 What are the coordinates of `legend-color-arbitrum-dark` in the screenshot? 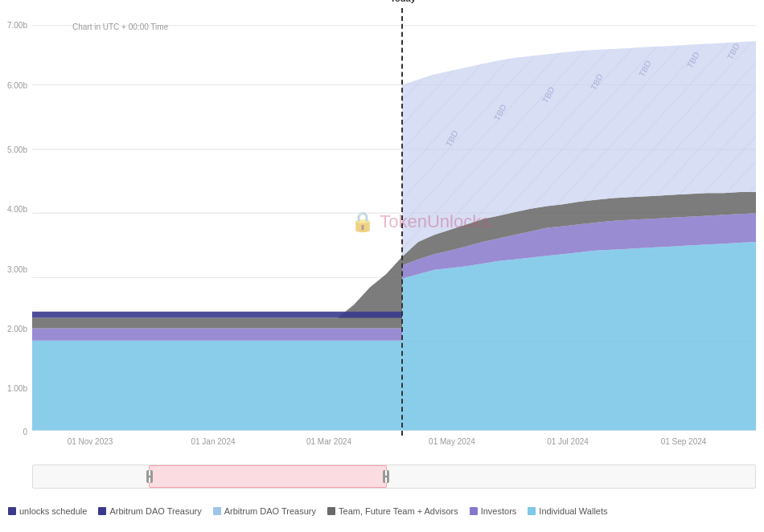 It's located at (102, 511).